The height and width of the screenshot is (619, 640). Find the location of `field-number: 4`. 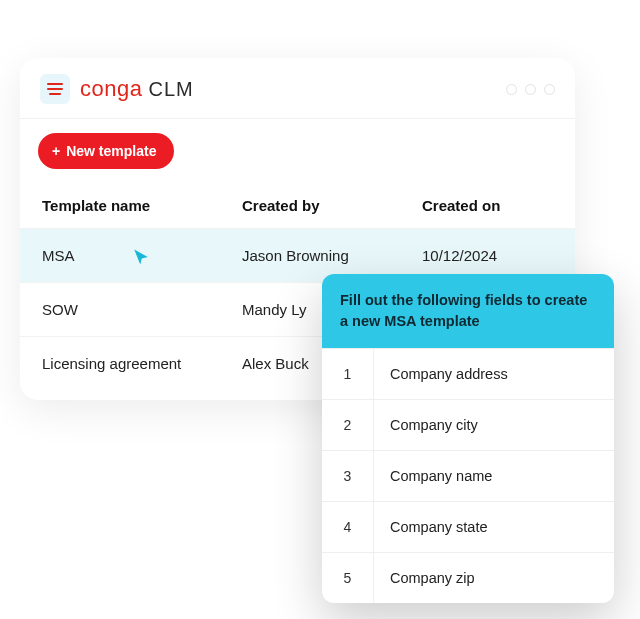

field-number: 4 is located at coordinates (348, 527).